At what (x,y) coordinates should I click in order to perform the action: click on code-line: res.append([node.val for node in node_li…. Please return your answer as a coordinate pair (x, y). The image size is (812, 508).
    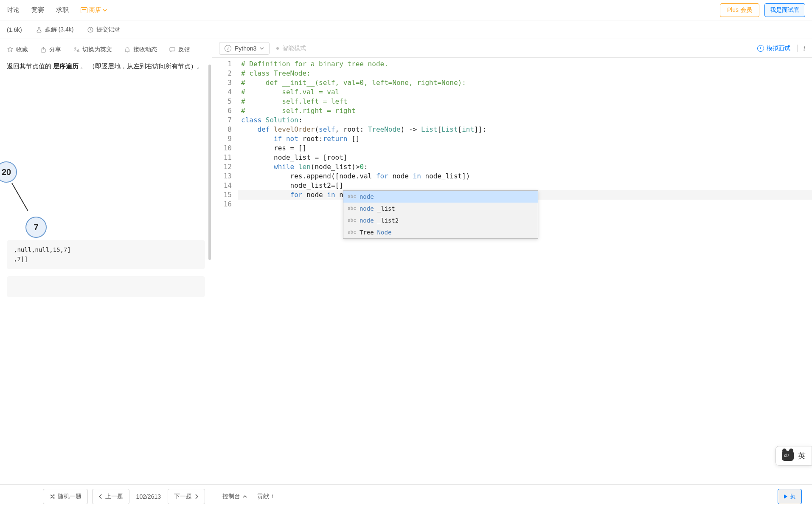
    Looking at the image, I should click on (525, 176).